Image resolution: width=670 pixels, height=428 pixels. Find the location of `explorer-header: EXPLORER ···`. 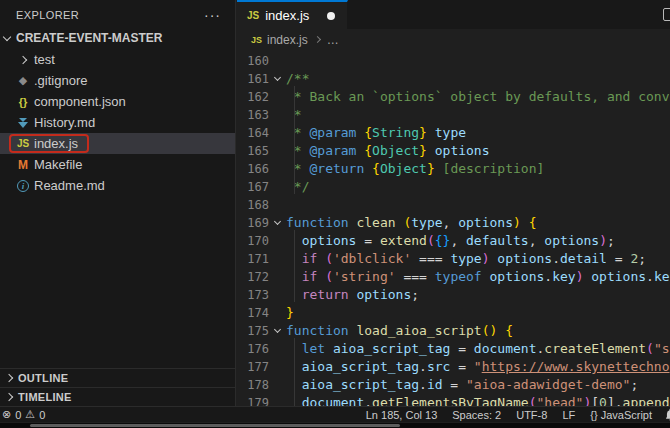

explorer-header: EXPLORER ··· is located at coordinates (118, 14).